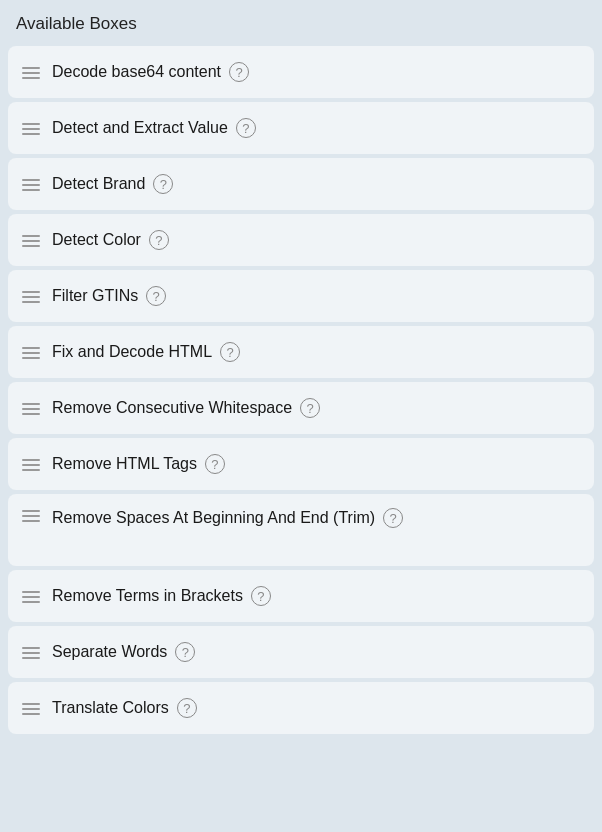 This screenshot has height=832, width=602. What do you see at coordinates (96, 240) in the screenshot?
I see `box-label-detect-color: Detect Color` at bounding box center [96, 240].